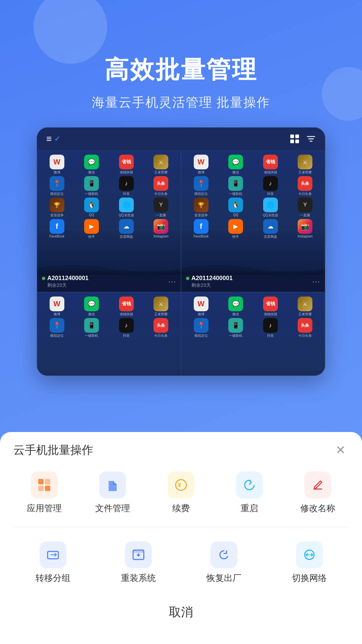 The image size is (362, 644). Describe the element at coordinates (249, 493) in the screenshot. I see `action-item-restart: 重启` at that location.